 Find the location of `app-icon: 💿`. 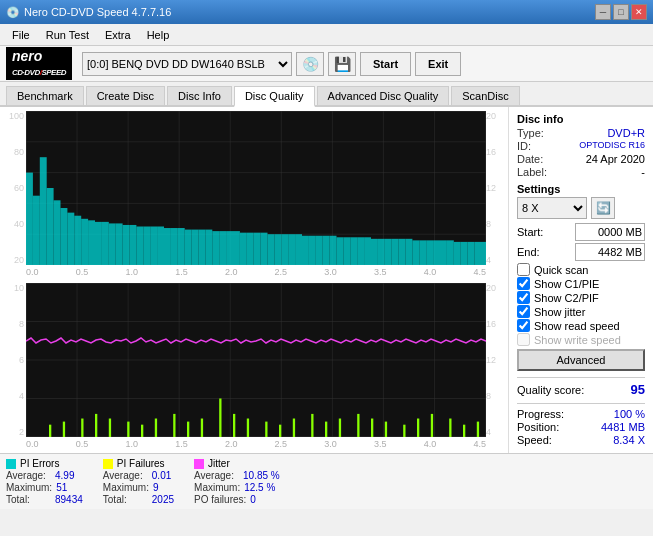

app-icon: 💿 is located at coordinates (13, 12).